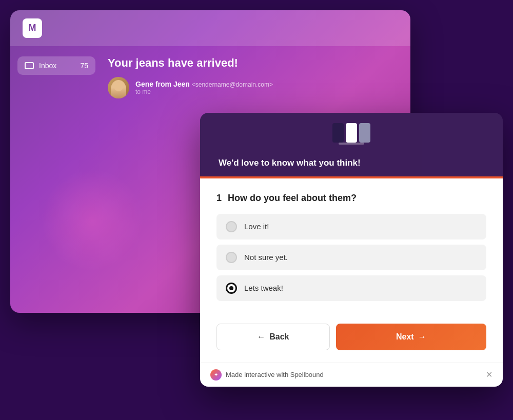  What do you see at coordinates (231, 227) in the screenshot?
I see `radio-love-it` at bounding box center [231, 227].